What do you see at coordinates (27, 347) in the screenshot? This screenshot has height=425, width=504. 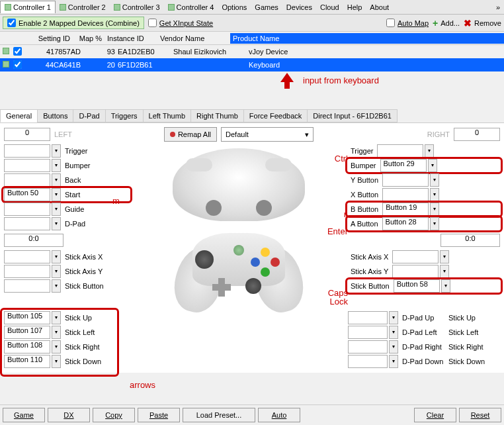 I see `left-binding-input: Button 108` at bounding box center [27, 347].